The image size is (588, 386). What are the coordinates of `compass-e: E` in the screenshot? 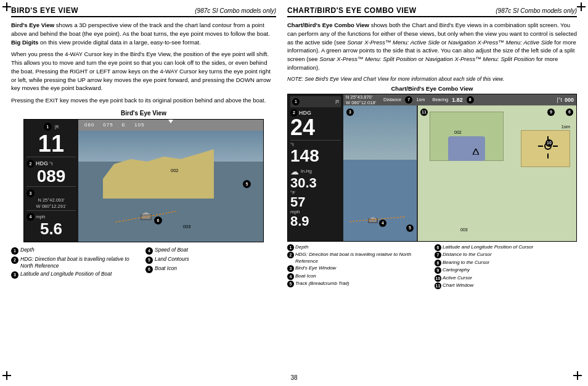 It's located at (124, 125).